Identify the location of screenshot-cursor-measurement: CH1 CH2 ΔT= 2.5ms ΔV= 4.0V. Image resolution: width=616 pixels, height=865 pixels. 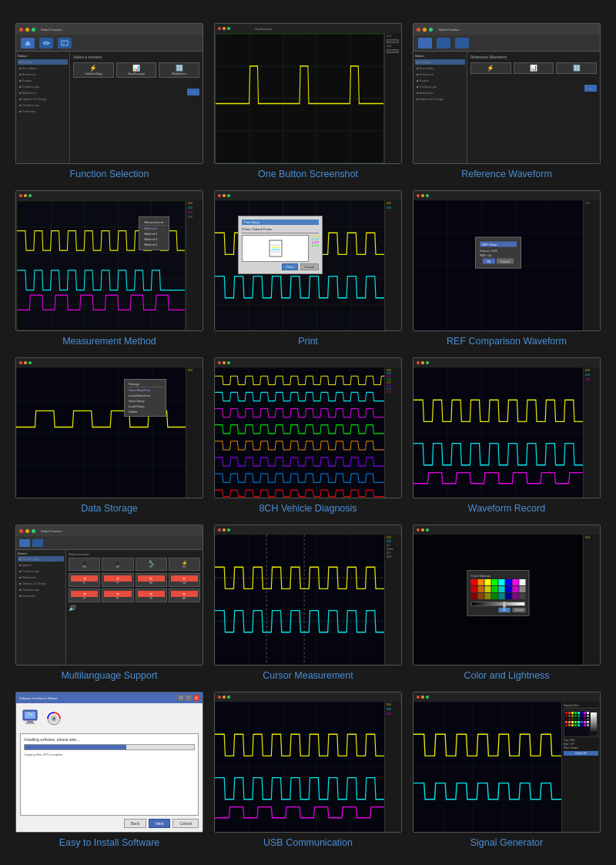
(308, 595).